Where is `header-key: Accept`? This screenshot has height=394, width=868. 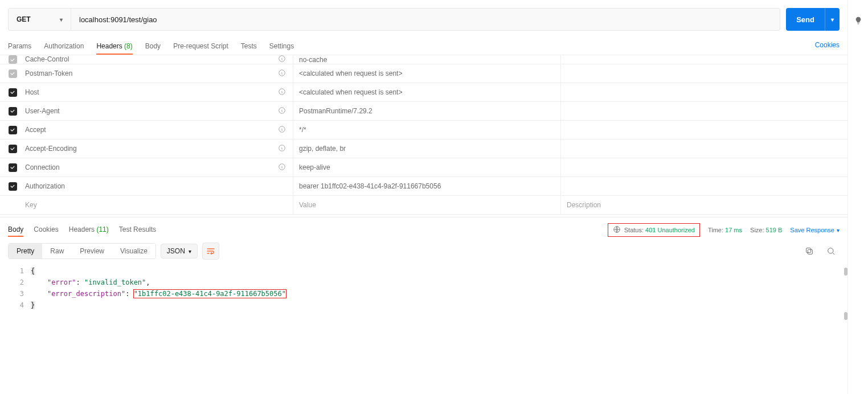 header-key: Accept is located at coordinates (150, 130).